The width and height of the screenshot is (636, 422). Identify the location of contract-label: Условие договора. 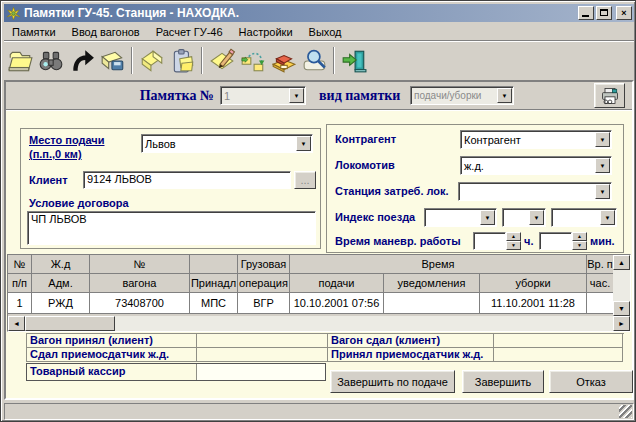
(79, 203).